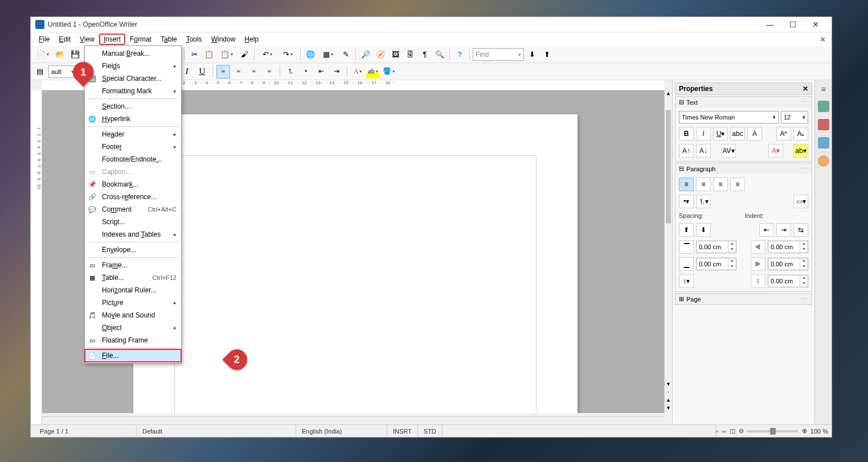 This screenshot has height=462, width=868. Describe the element at coordinates (223, 39) in the screenshot. I see `menu-window: Window` at that location.